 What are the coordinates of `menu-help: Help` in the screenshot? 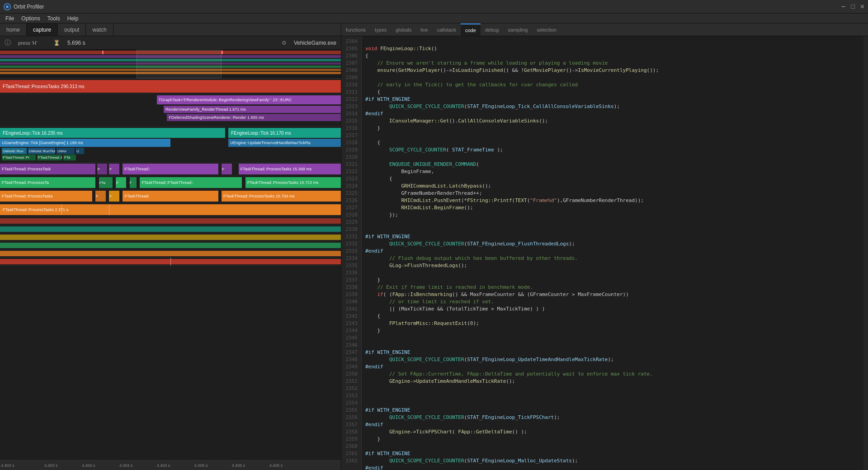 It's located at (73, 19).